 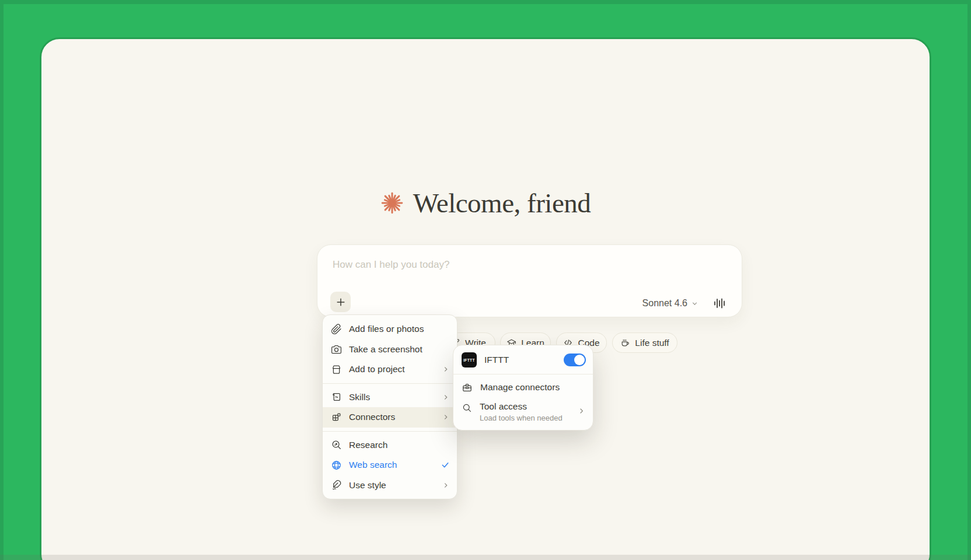 What do you see at coordinates (392, 397) in the screenshot?
I see `menu-item-label: Skills` at bounding box center [392, 397].